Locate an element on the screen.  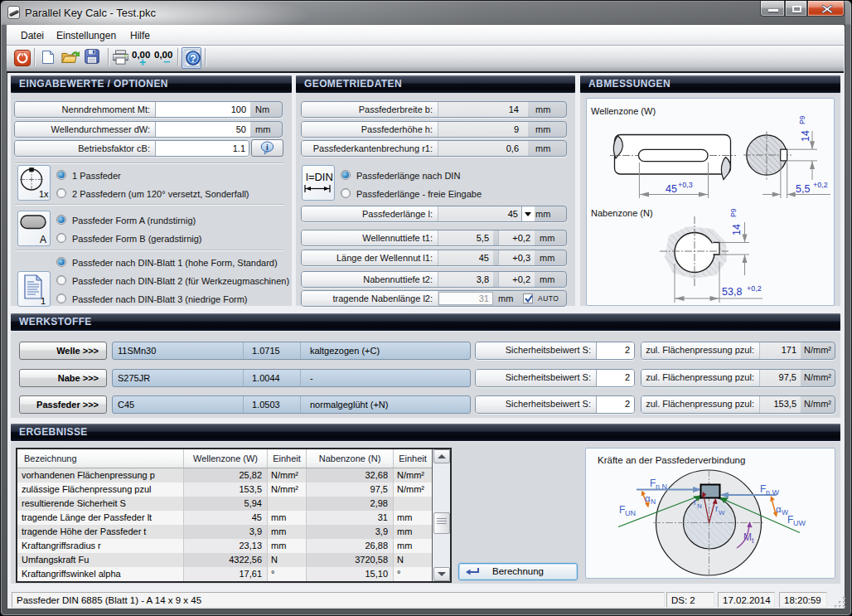
svg-text: M is located at coordinates (748, 537).